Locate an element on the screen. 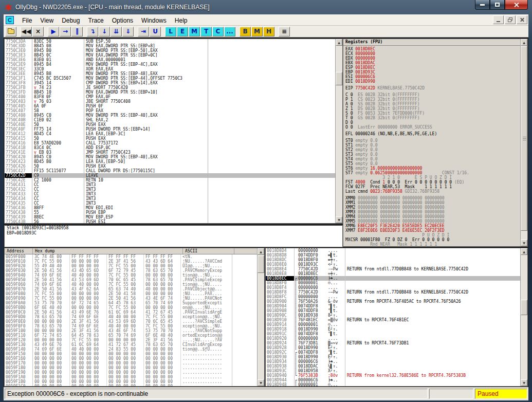 The image size is (532, 402). dump-row: 0059F19000 00 00 0000 00 00 0000 00 00 0… is located at coordinates (131, 372).